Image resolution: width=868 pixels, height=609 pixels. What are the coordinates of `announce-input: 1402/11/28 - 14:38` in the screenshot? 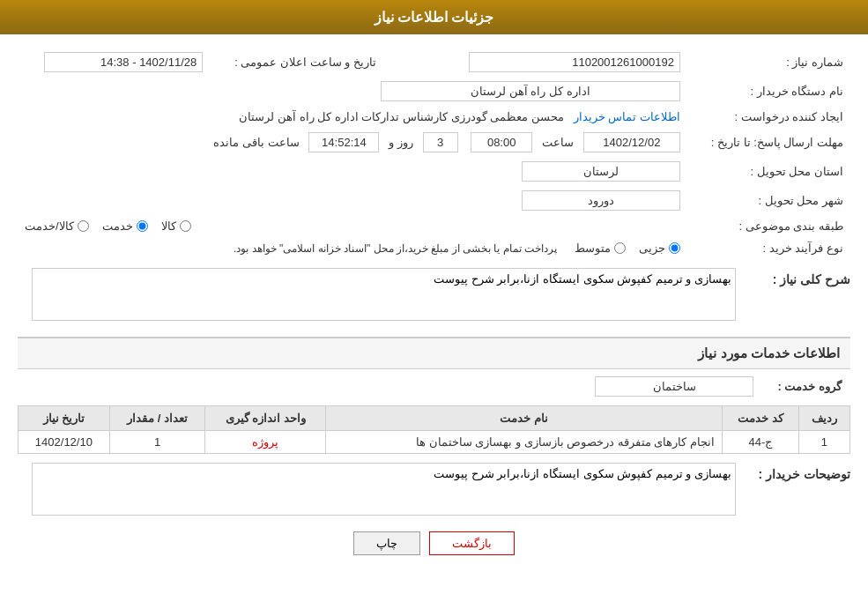 It's located at (123, 62).